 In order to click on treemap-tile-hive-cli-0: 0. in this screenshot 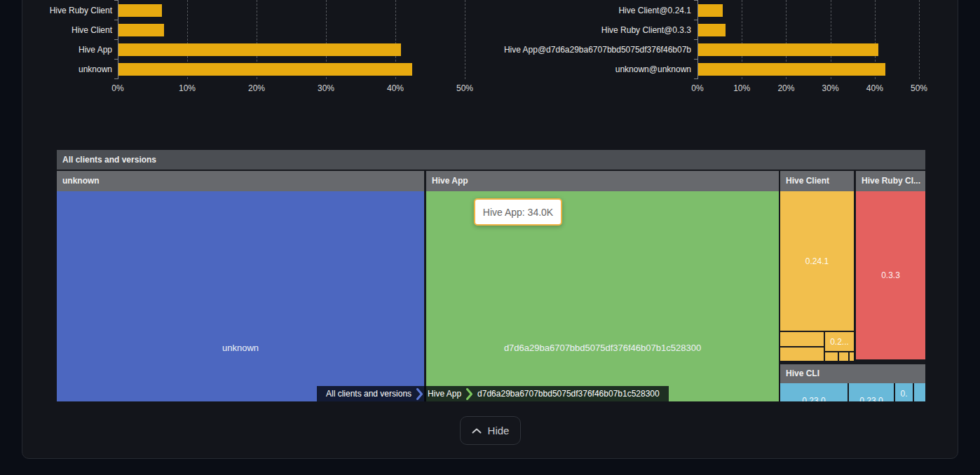, I will do `click(904, 392)`.